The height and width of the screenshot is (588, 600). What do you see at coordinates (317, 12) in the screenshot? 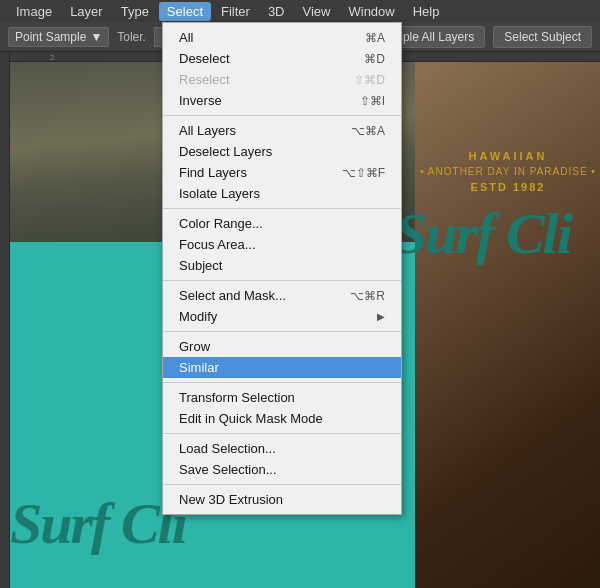
I see `menu-view: View` at bounding box center [317, 12].